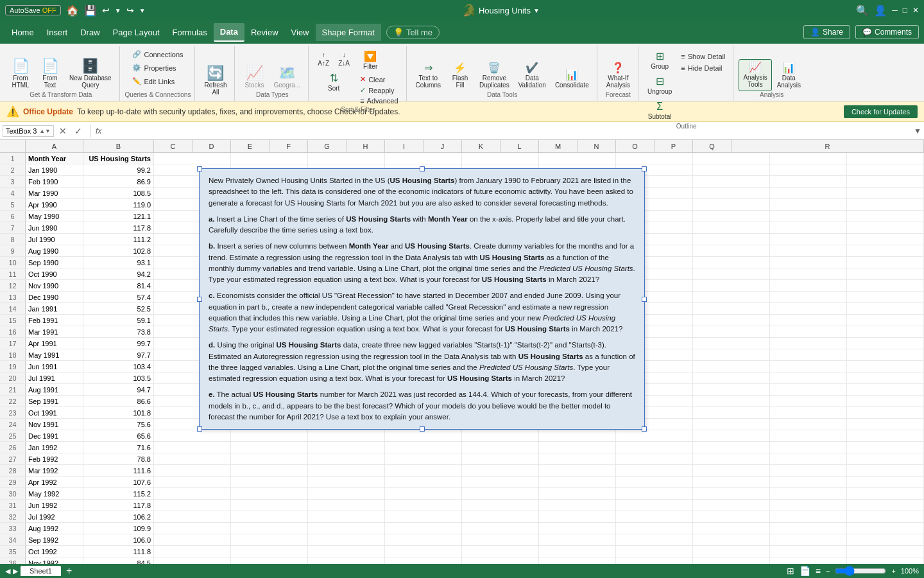  Describe the element at coordinates (712, 146) in the screenshot. I see `col-header-Q: Q` at that location.